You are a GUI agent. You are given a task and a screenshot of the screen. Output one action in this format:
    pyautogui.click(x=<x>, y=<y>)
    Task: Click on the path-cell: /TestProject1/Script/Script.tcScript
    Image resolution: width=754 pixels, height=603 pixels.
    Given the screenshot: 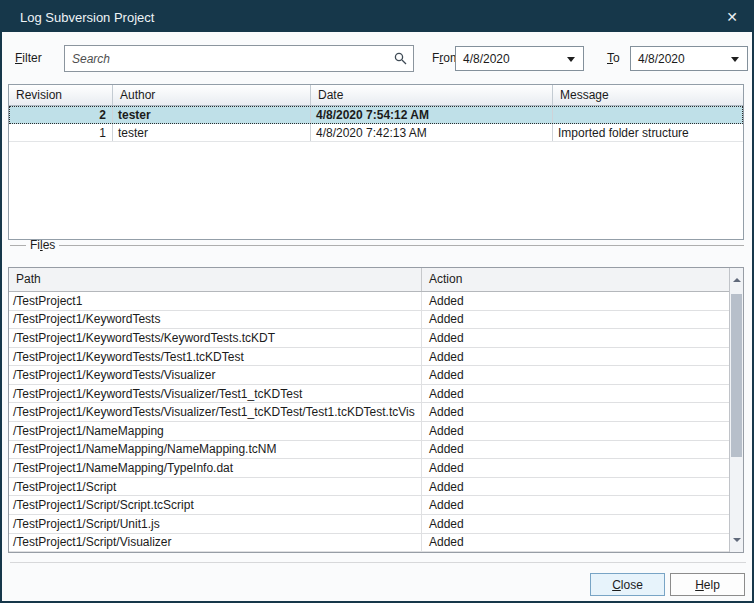 What is the action you would take?
    pyautogui.click(x=216, y=505)
    